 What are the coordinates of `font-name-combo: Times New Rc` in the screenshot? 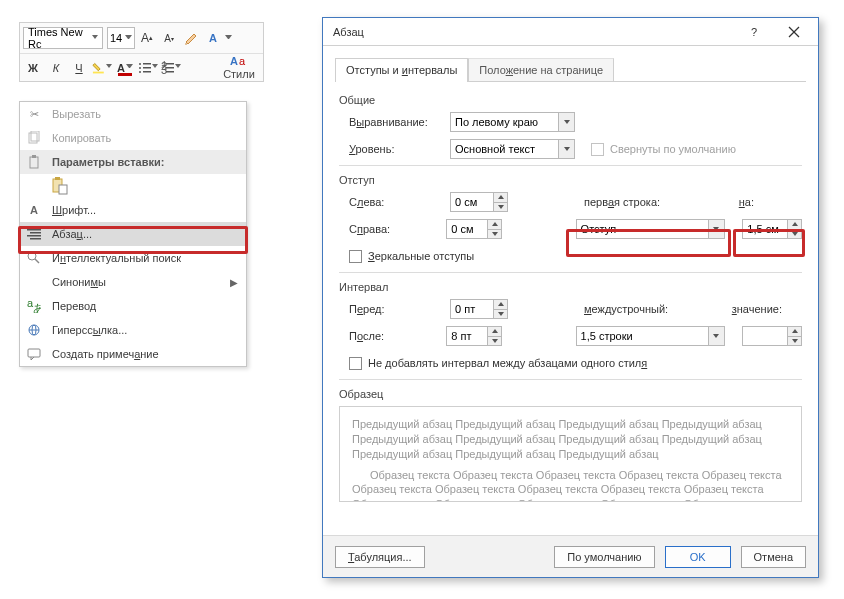 It's located at (63, 38).